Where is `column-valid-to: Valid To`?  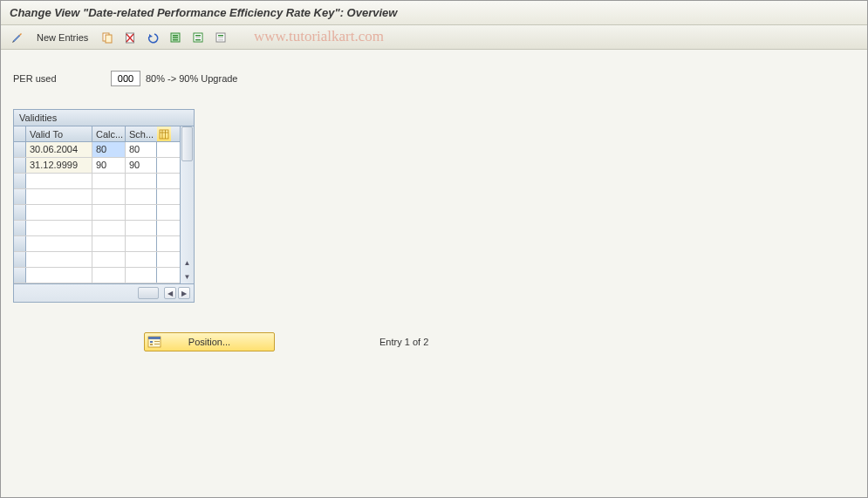 column-valid-to: Valid To is located at coordinates (59, 134).